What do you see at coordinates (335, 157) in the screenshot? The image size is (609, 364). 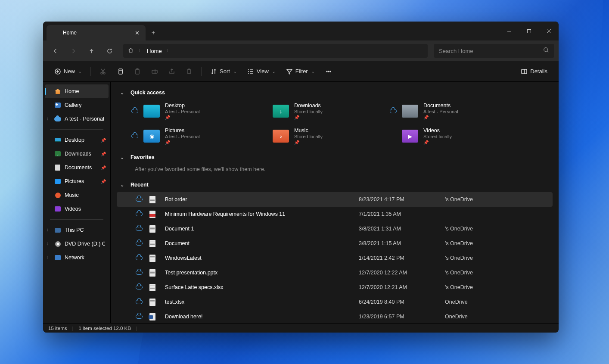 I see `section-favorites: ⌄ Favorites` at bounding box center [335, 157].